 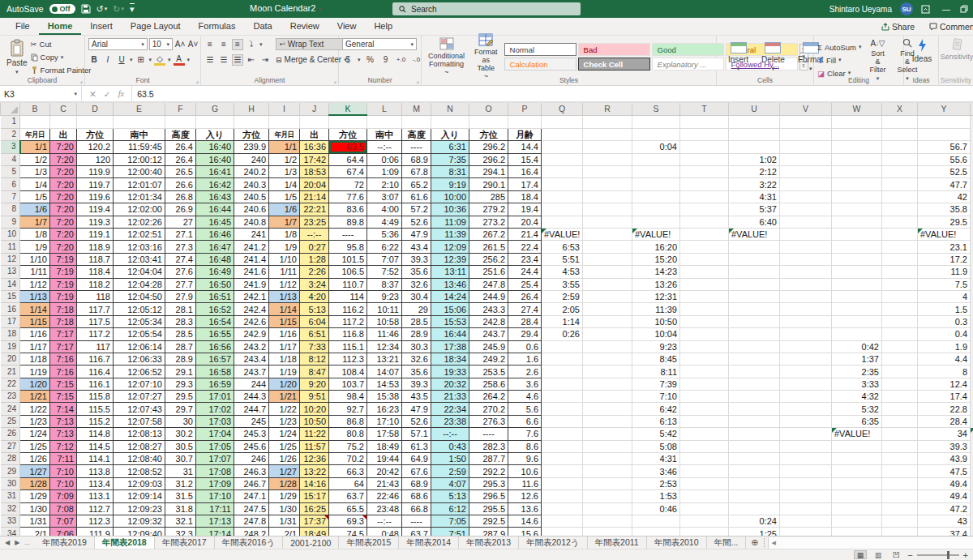 What do you see at coordinates (181, 259) in the screenshot?
I see `cell-F12: 27.4` at bounding box center [181, 259].